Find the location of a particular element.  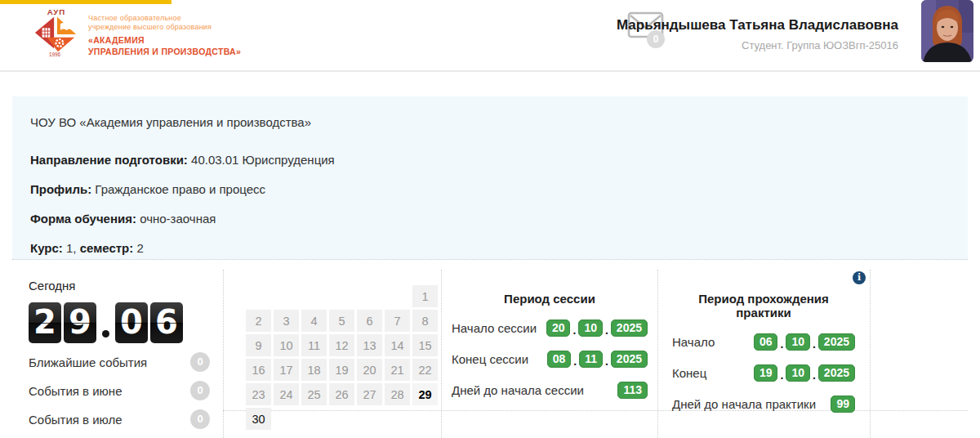

institution-line: Частное образовательное is located at coordinates (165, 18).